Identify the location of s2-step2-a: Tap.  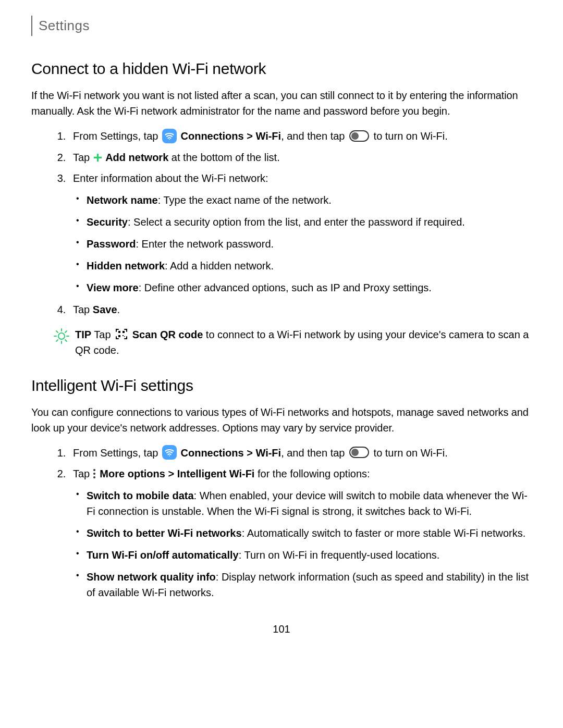
(83, 474).